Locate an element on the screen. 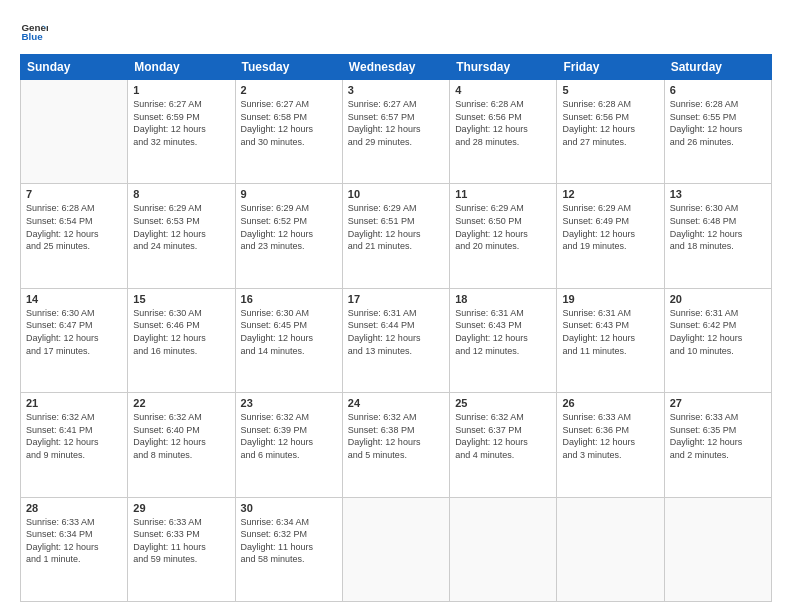 This screenshot has width=792, height=612. day-number: 2 is located at coordinates (289, 90).